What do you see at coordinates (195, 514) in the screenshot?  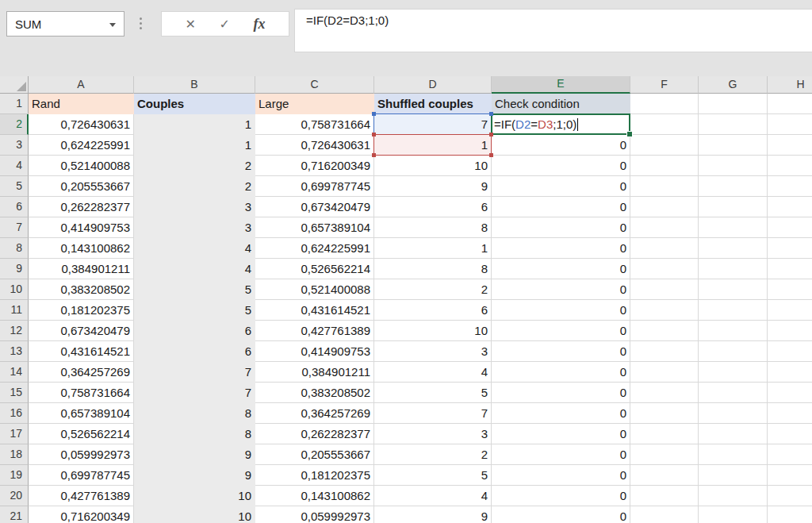 I see `cell-B21: 10` at bounding box center [195, 514].